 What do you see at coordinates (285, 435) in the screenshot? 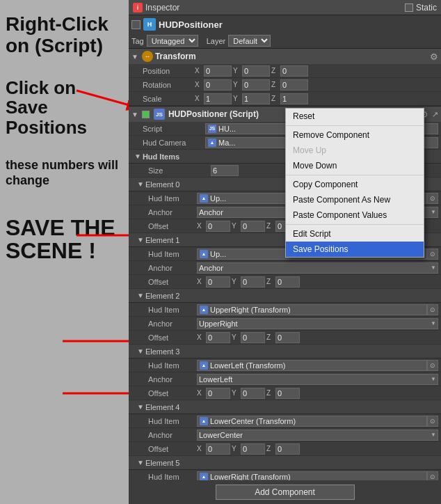
I see `element-4-anchor: Anchor LowerCenter ▼` at bounding box center [285, 435].